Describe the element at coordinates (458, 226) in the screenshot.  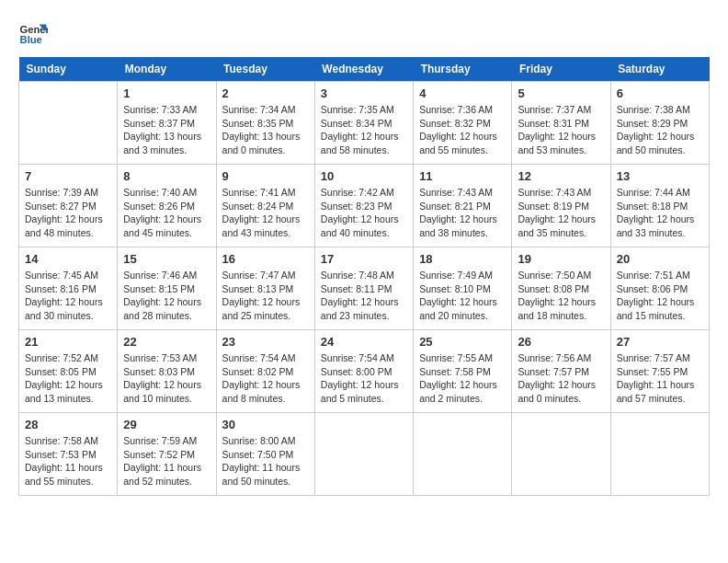
I see `daylight: Daylight: 12 hours and 38 minutes.` at that location.